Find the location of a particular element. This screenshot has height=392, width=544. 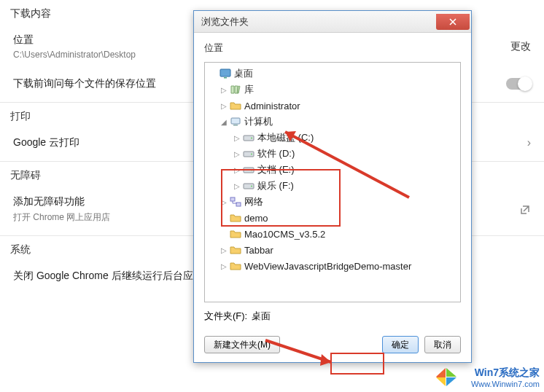

tree-node: ▷Administrator is located at coordinates (333, 106).